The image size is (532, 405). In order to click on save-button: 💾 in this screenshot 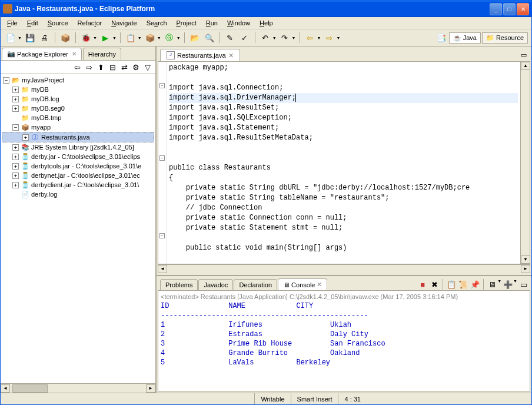, I will do `click(30, 38)`.